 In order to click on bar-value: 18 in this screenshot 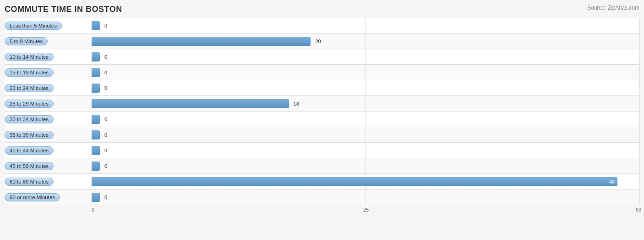, I will do `click(296, 104)`.